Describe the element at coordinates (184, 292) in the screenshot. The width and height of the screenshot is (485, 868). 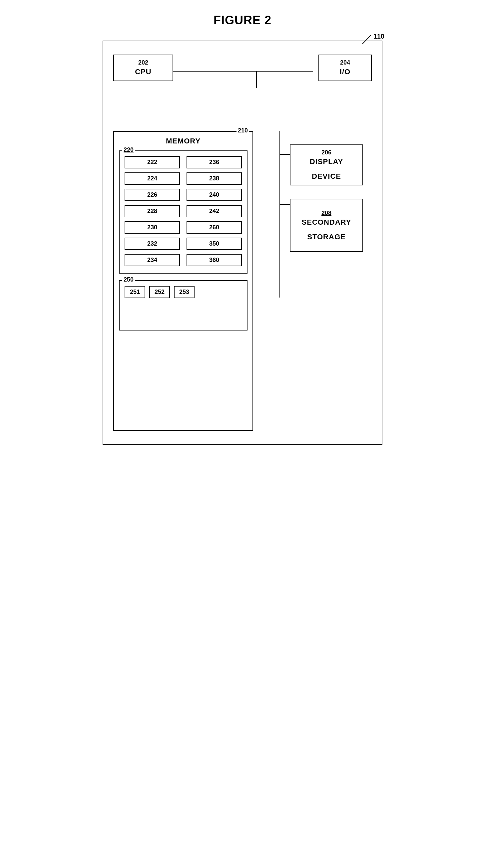
I see `sub-item-253: 253` at that location.